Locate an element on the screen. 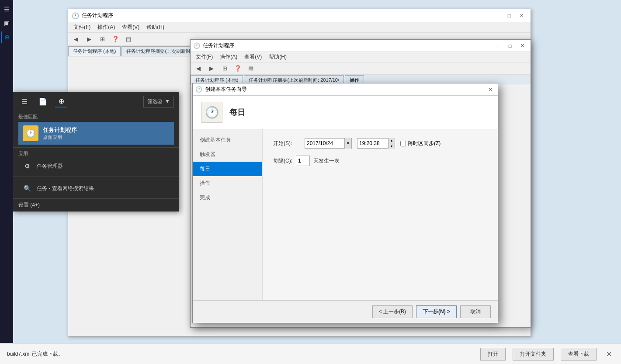 This screenshot has height=364, width=621. best-match-subtitle: 桌面应用 is located at coordinates (60, 137).